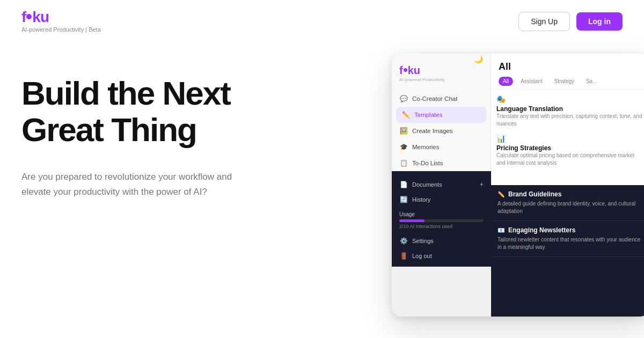 This screenshot has width=644, height=338. I want to click on logo: fku, so click(61, 17).